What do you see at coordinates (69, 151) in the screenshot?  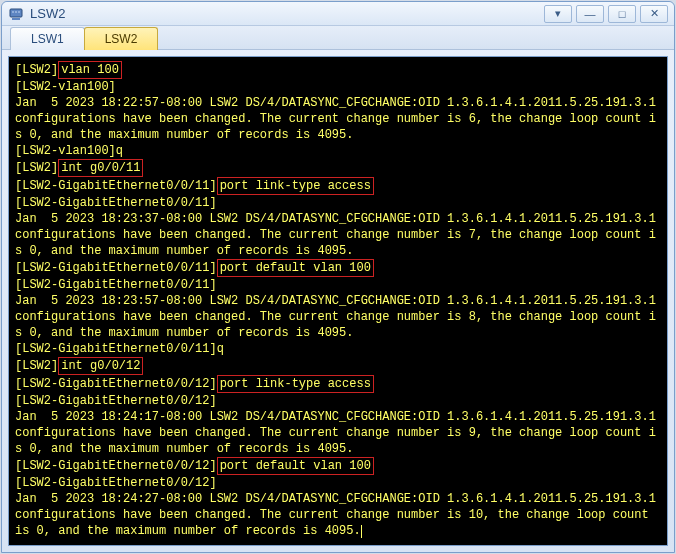 I see `terminal-text: [LSW2-vlan100]q` at bounding box center [69, 151].